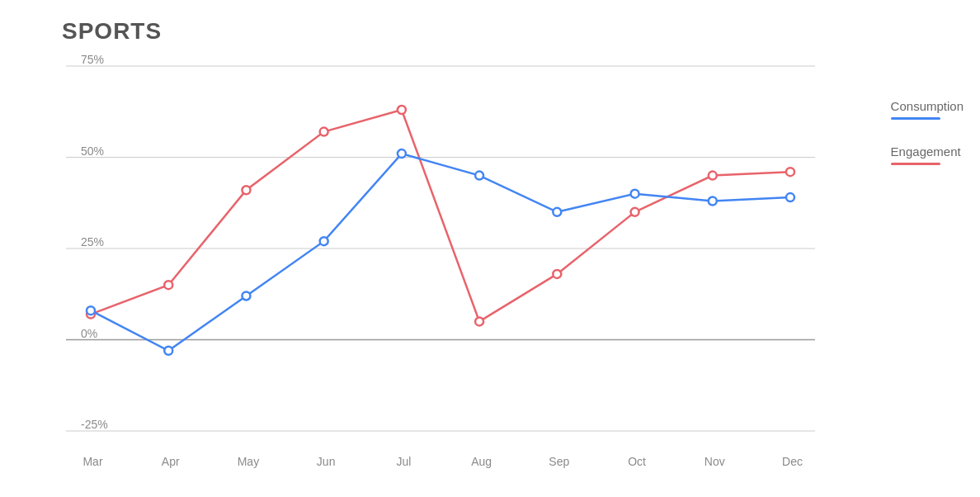 This screenshot has width=980, height=497. I want to click on x-axis-label: Dec, so click(792, 462).